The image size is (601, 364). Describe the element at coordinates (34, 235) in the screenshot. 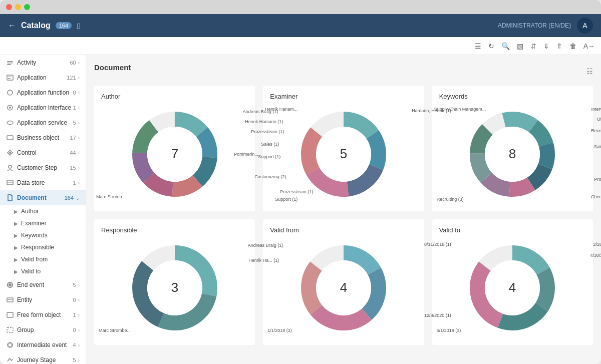

I see `sub-label-keywords: Keywords` at that location.